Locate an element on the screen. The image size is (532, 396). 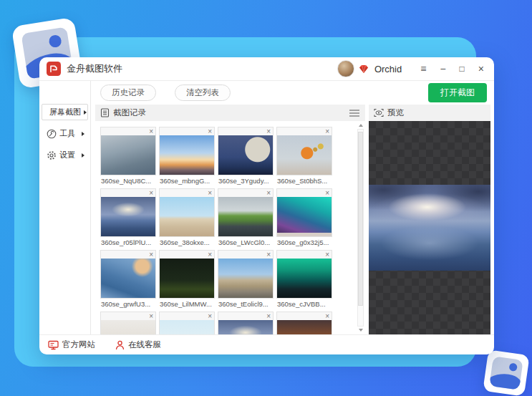
scroll-down-icon is located at coordinates (361, 330).